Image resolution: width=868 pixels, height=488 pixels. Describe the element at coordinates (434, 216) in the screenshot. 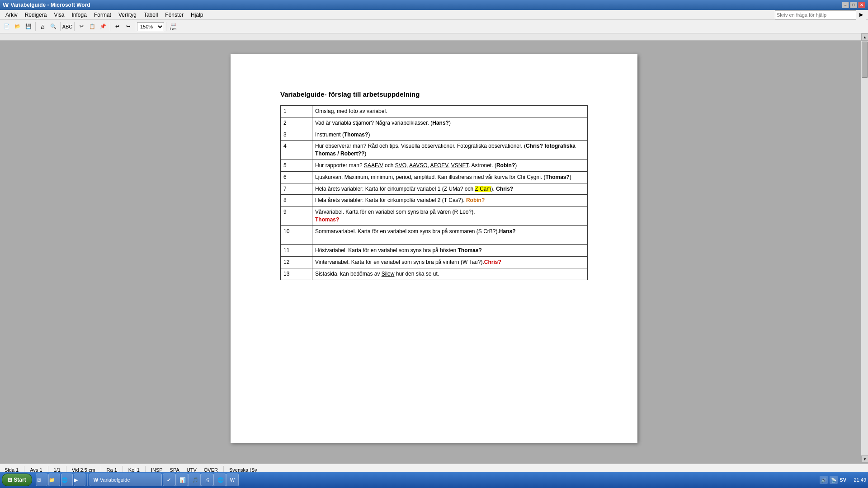

I see `table-row: 9 Vårvariabel. Karta för en variabel som…` at that location.